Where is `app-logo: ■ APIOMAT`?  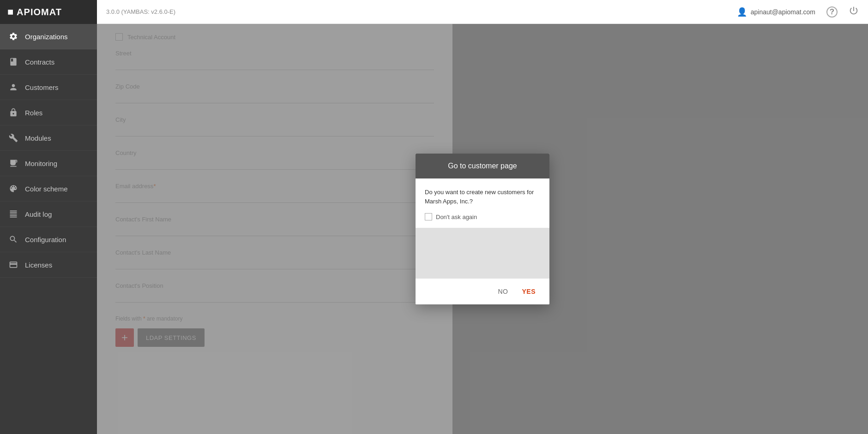
app-logo: ■ APIOMAT is located at coordinates (48, 12).